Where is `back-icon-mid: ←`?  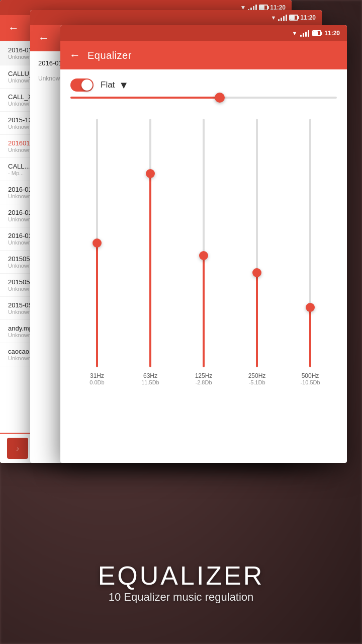
back-icon-mid: ← is located at coordinates (44, 38).